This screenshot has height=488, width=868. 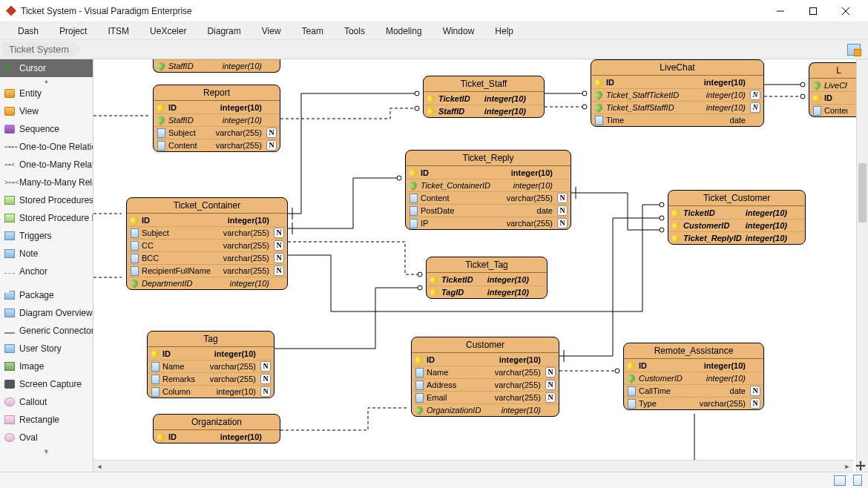 What do you see at coordinates (854, 50) in the screenshot?
I see `diagram-options-icon` at bounding box center [854, 50].